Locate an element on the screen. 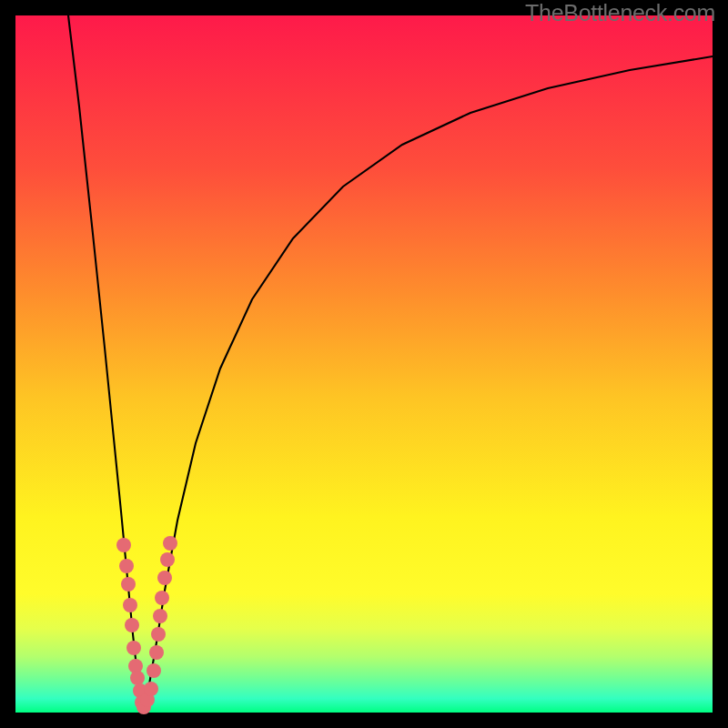  scatter-dots is located at coordinates (147, 625).